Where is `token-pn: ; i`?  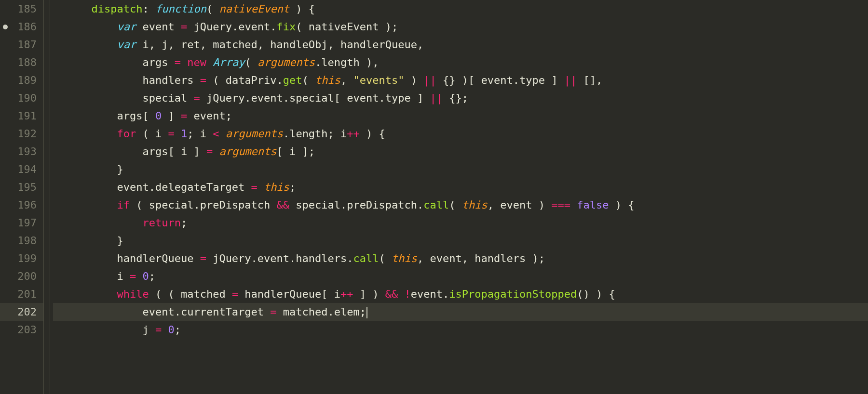
token-pn: ; i is located at coordinates (200, 134).